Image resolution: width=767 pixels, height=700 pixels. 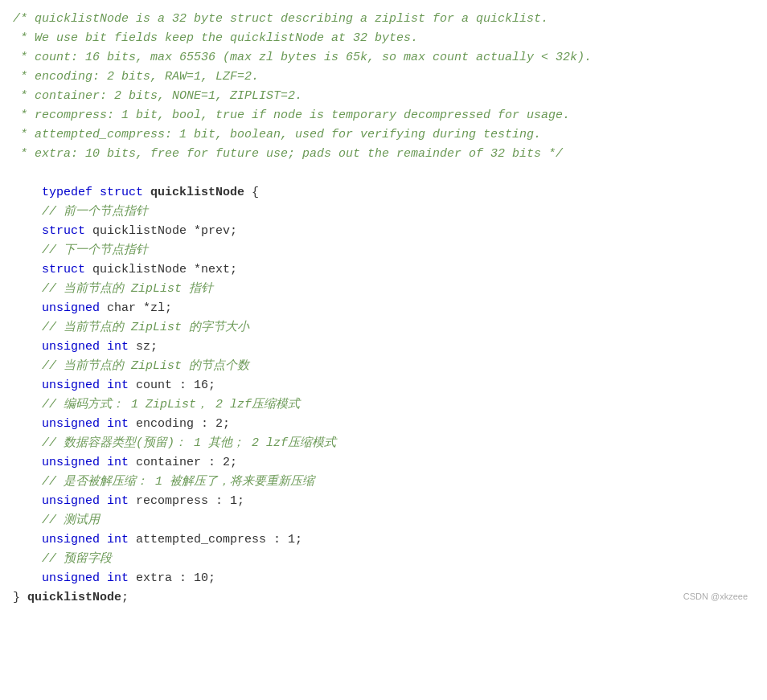 I want to click on line-10: // 前一个节点指针, so click(x=384, y=212).